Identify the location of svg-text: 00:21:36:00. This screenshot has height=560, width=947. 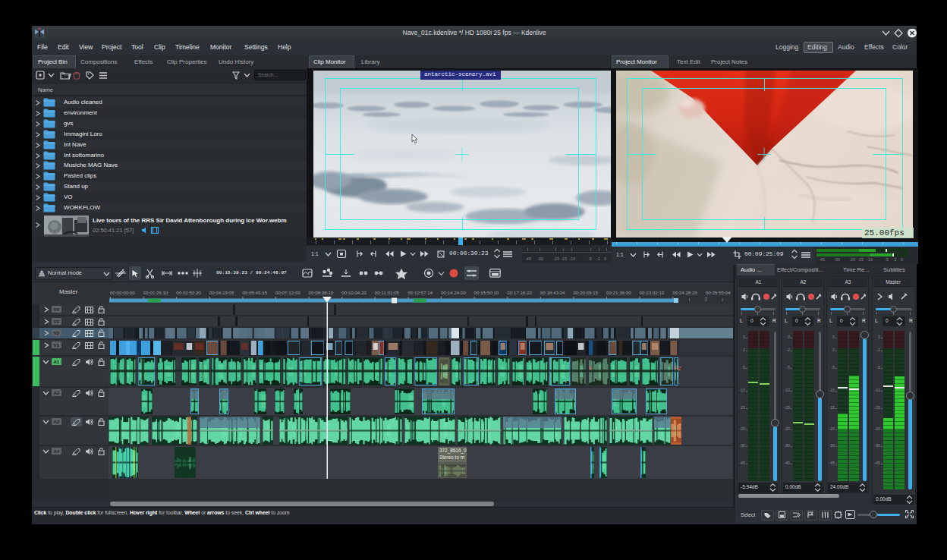
(619, 293).